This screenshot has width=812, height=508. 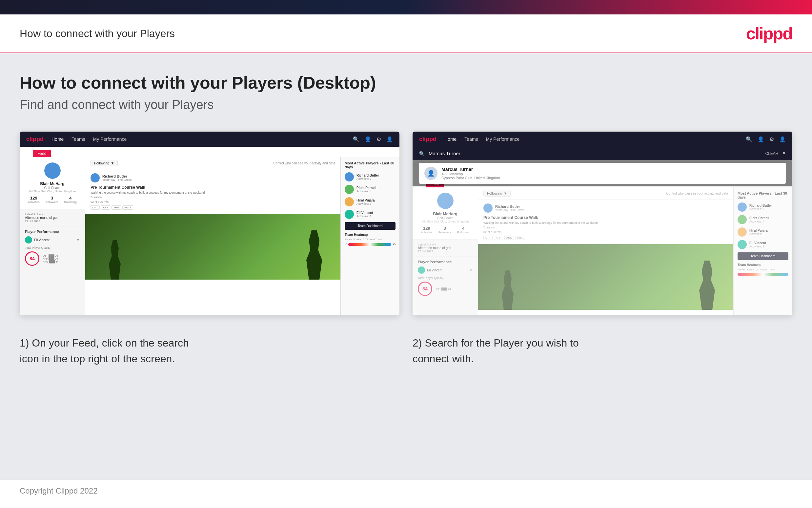 What do you see at coordinates (445, 289) in the screenshot?
I see `score-row-2: 84 OTT ▓▓▓ 79` at bounding box center [445, 289].